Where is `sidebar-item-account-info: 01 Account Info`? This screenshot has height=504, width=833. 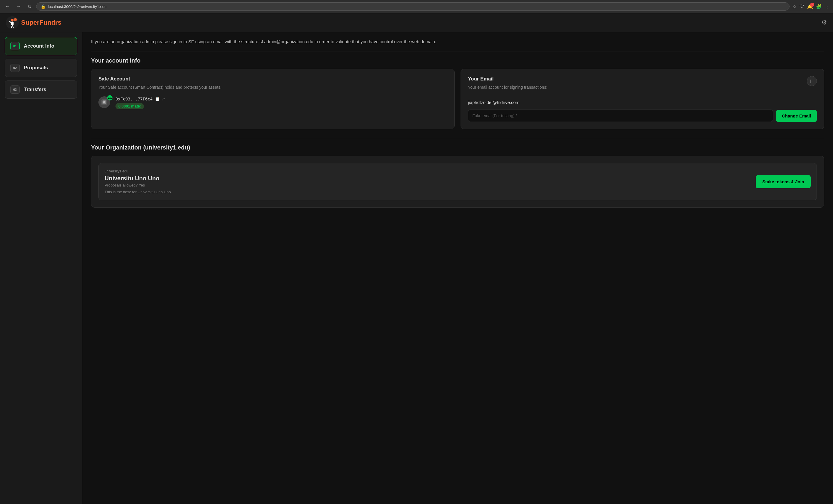
sidebar-item-account-info: 01 Account Info is located at coordinates (41, 46).